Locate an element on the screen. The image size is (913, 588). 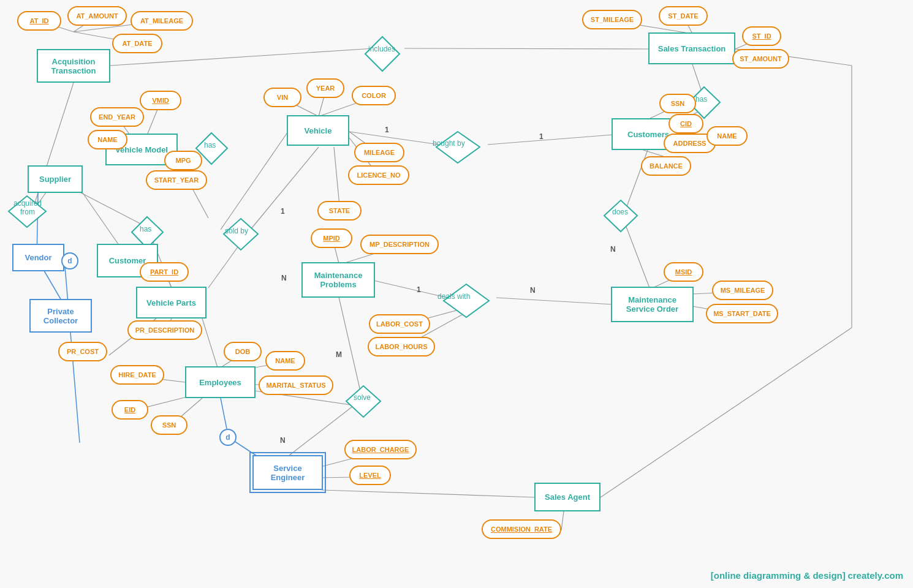
circle-d-employees: d is located at coordinates (228, 437).